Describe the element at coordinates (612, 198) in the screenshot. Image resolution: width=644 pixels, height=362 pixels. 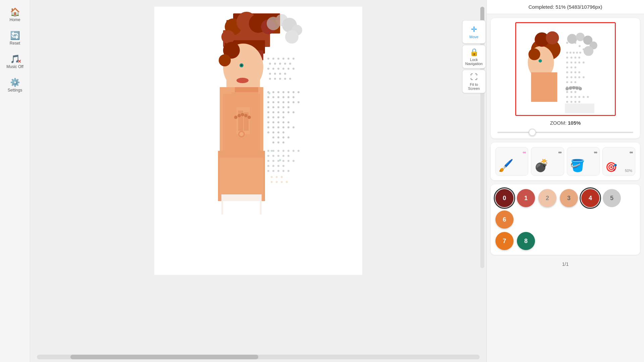
I see `color-swatch-5: 5` at that location.